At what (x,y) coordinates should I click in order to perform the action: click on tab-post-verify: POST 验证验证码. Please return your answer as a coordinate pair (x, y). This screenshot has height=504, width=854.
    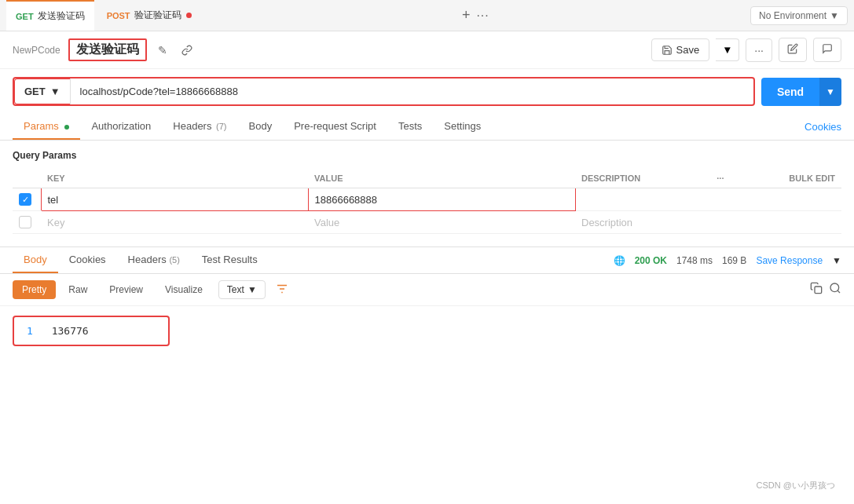
    Looking at the image, I should click on (149, 16).